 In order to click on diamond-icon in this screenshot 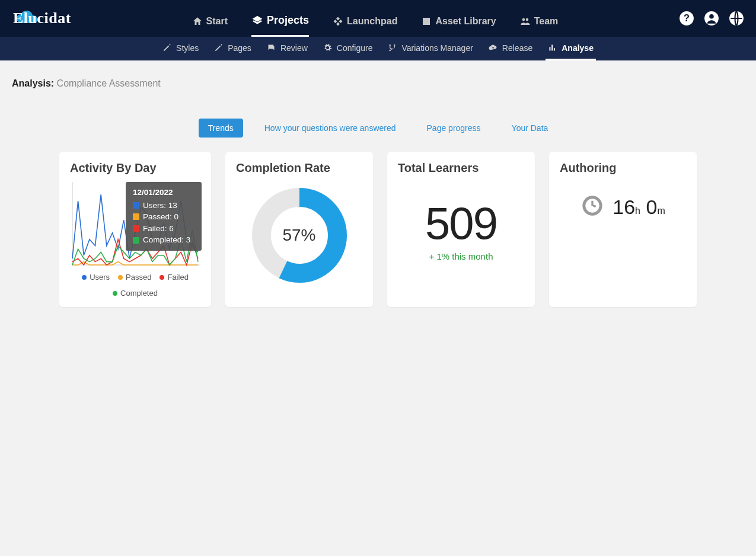, I will do `click(338, 21)`.